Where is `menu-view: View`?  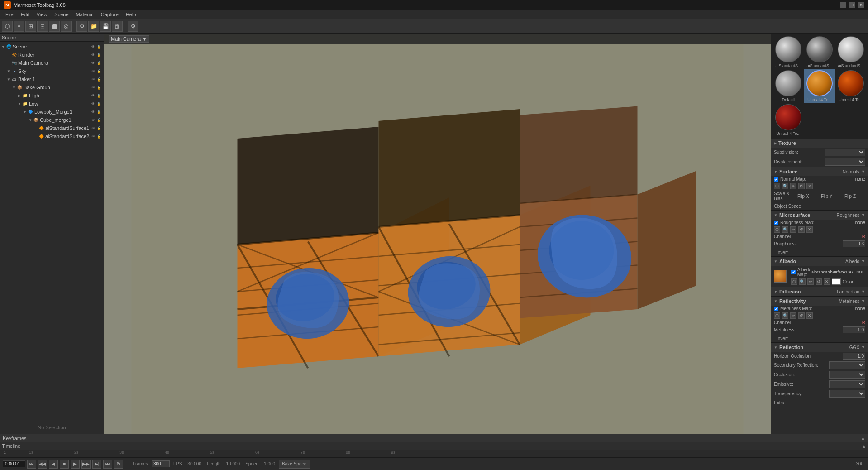
menu-view: View is located at coordinates (42, 14).